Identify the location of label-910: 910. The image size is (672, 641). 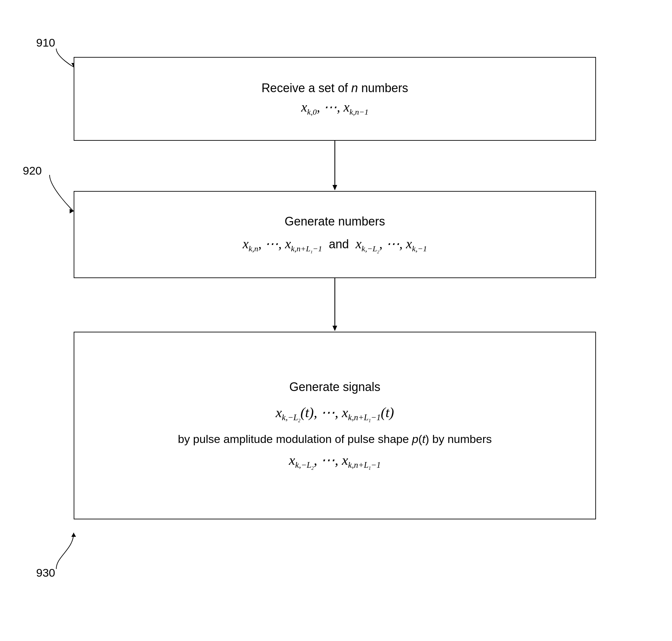
(46, 43).